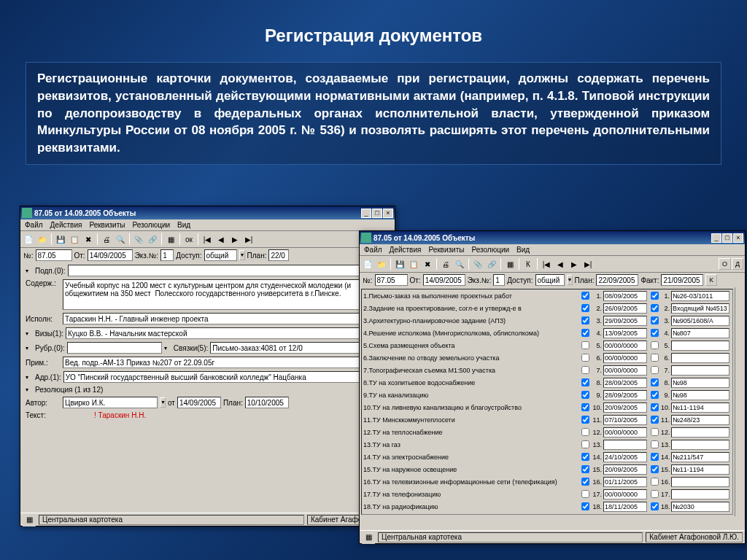 Image resolution: width=747 pixels, height=560 pixels. Describe the element at coordinates (547, 420) in the screenshot. I see `list-row: 11.ТУ Минсккоммунтеплосети11.11.` at that location.